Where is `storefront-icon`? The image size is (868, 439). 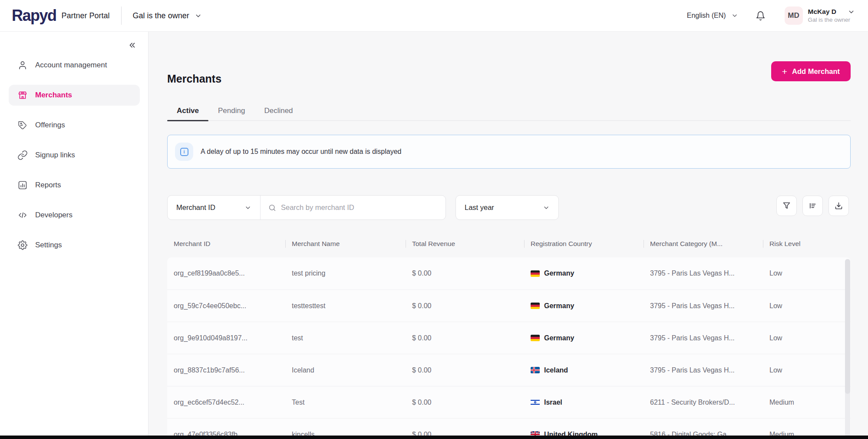 storefront-icon is located at coordinates (23, 95).